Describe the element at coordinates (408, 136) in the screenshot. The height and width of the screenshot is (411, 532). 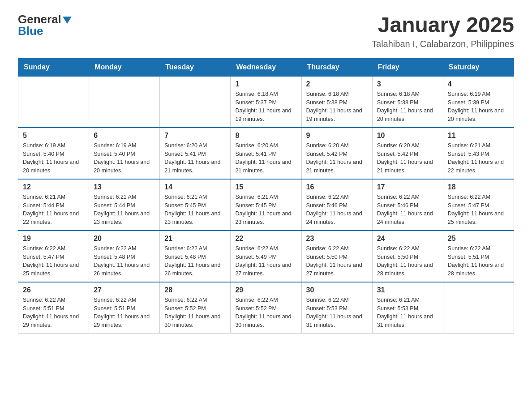
I see `day-number: 10` at that location.